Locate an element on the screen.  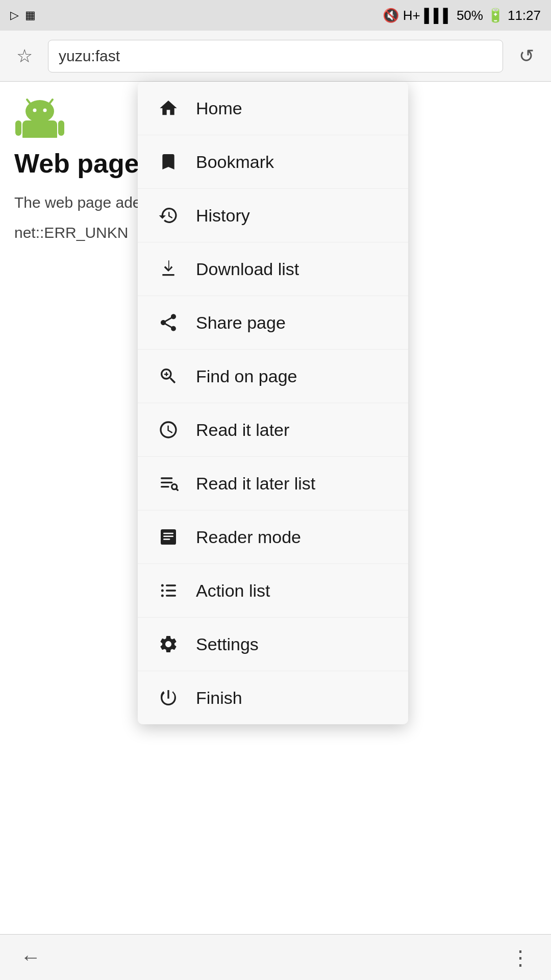
app-icon-1: ▷ is located at coordinates (14, 15).